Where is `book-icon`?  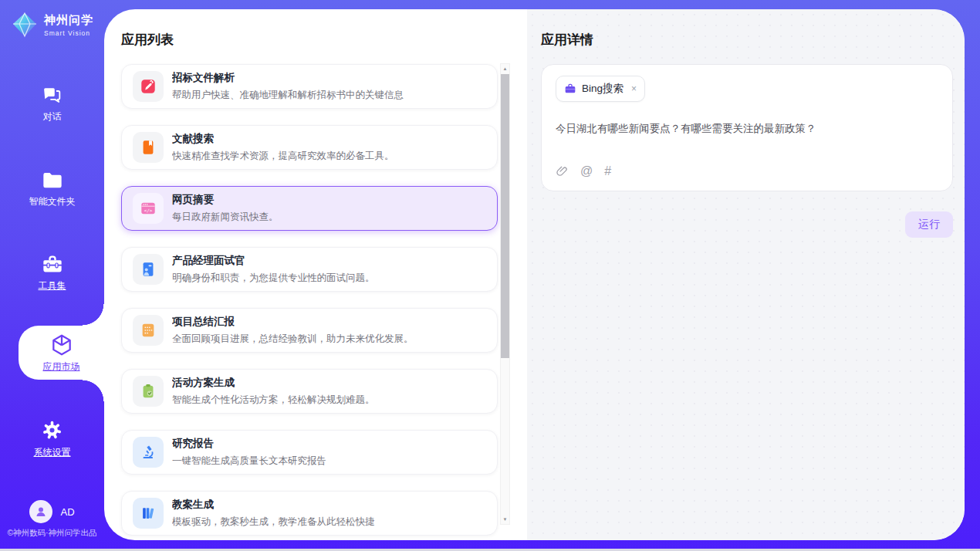
book-icon is located at coordinates (148, 147).